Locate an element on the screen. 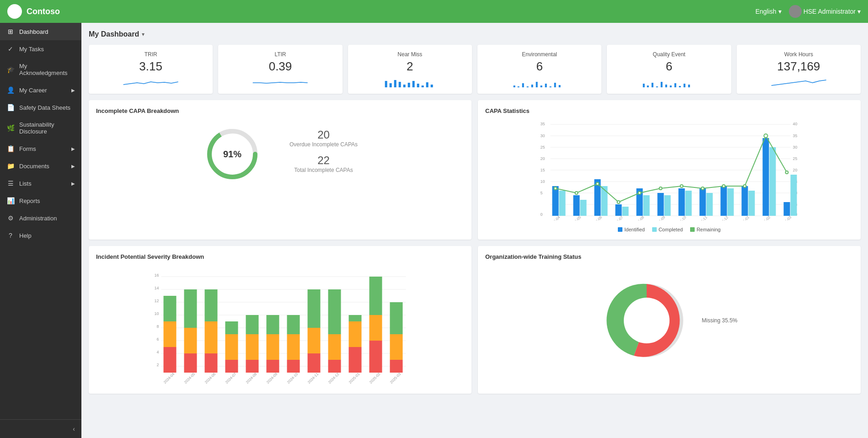 The width and height of the screenshot is (868, 438). sidebar-item-my-tasks: ✓ My Tasks is located at coordinates (41, 49).